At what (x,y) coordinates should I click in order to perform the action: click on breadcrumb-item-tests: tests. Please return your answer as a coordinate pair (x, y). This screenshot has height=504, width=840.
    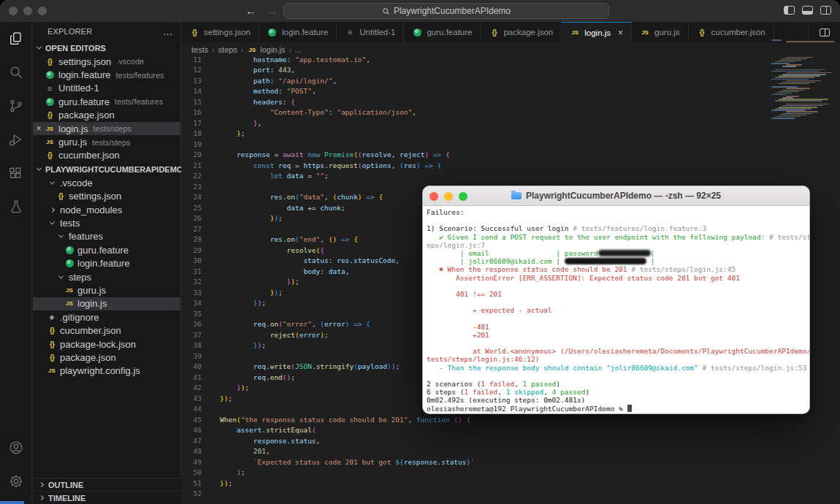
    Looking at the image, I should click on (200, 50).